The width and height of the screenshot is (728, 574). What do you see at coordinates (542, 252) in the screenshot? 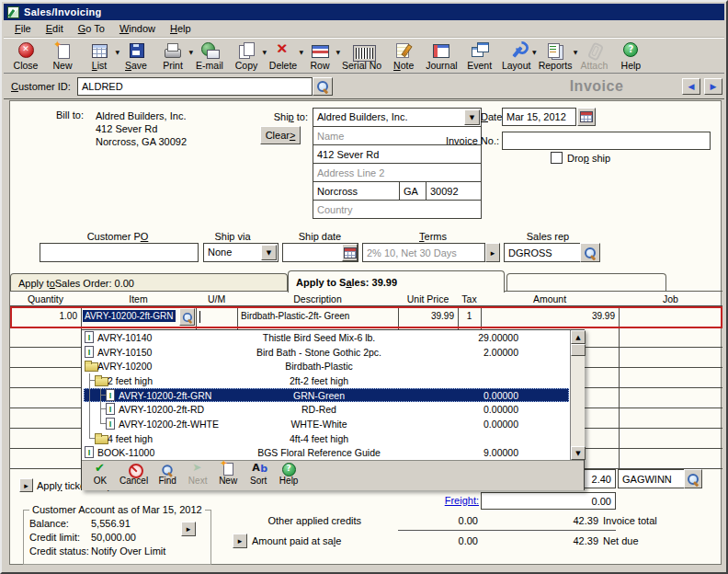
I see `sales-rep-input: DGROSS` at bounding box center [542, 252].